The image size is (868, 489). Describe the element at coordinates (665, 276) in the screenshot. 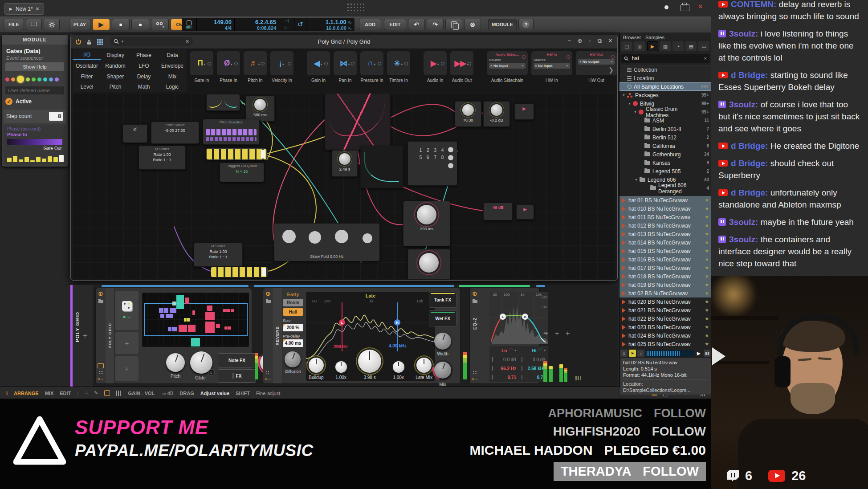

I see `sample-row: hat 018 BS NuTecGrv.wav ★` at that location.